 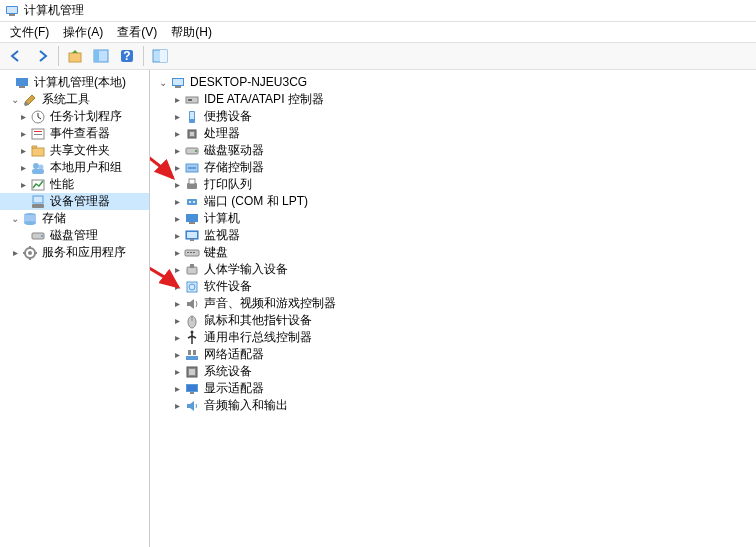 I want to click on menubar: 文件(F) 操作(A) 查看(V) 帮助(H), so click(x=378, y=32).